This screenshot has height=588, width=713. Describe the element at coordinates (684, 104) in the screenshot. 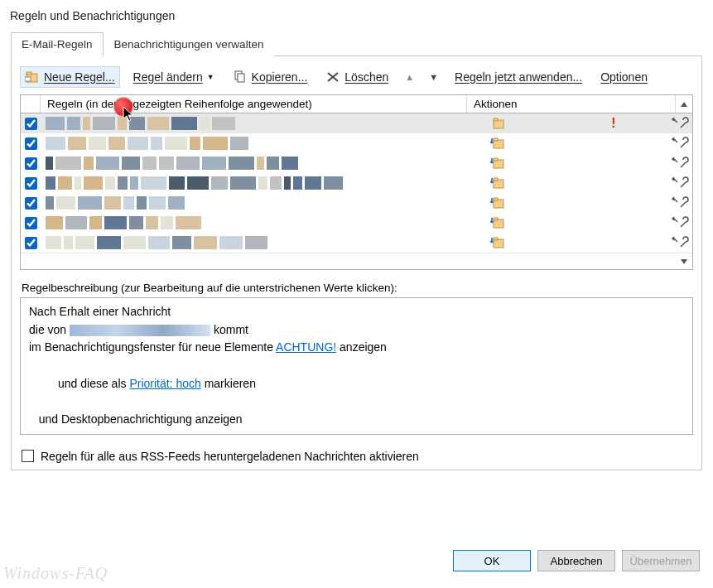

I see `scroll-up-button` at that location.